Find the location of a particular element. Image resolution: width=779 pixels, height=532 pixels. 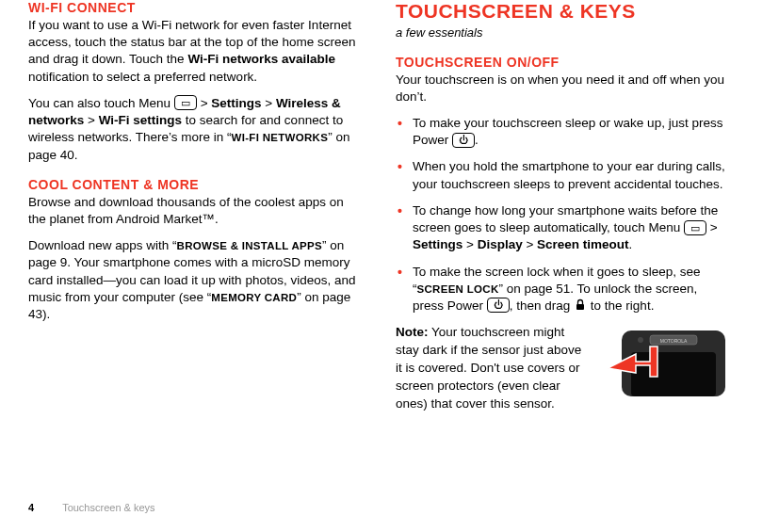

memory-card-ref: MEMORY CARD is located at coordinates (254, 298).